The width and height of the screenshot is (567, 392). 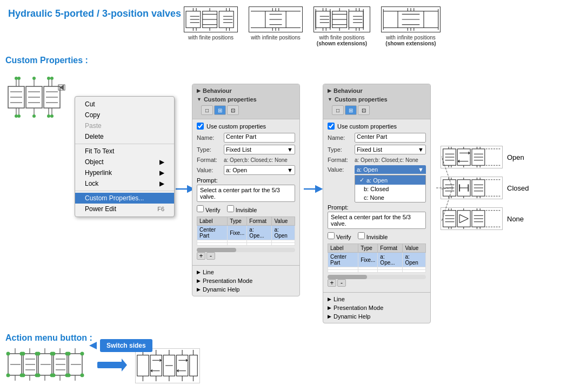 I want to click on object-menu-item: Object ▶, so click(x=124, y=162).